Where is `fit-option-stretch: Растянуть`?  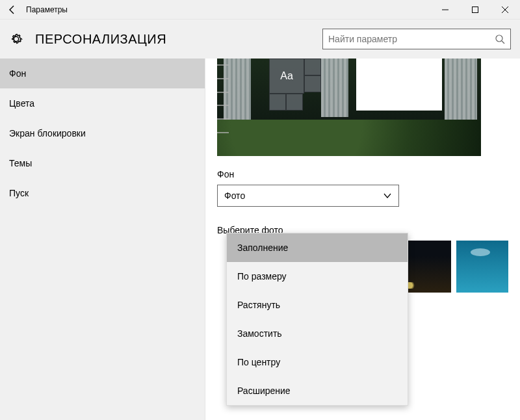
fit-option-stretch: Растянуть is located at coordinates (317, 305).